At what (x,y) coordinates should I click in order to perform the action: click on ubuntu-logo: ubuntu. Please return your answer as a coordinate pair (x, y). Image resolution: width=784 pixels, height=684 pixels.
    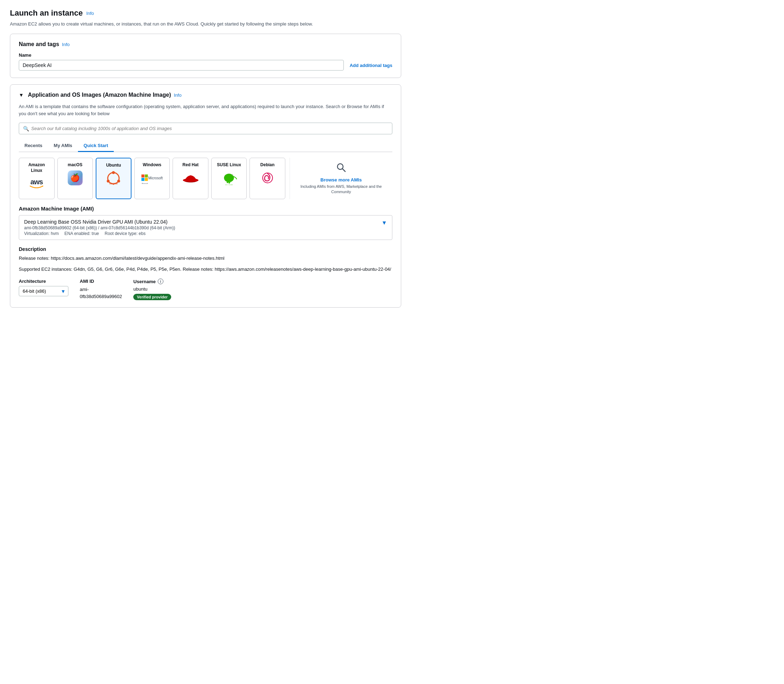
    Looking at the image, I should click on (113, 178).